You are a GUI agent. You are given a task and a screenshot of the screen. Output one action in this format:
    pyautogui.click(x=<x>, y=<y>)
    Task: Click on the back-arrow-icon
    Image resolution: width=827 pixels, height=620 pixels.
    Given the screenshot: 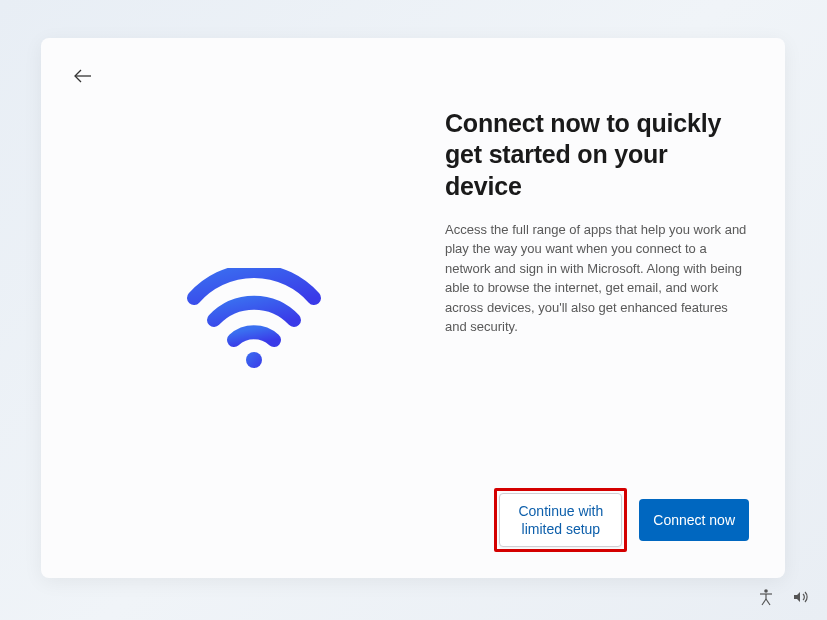 What is the action you would take?
    pyautogui.click(x=83, y=76)
    